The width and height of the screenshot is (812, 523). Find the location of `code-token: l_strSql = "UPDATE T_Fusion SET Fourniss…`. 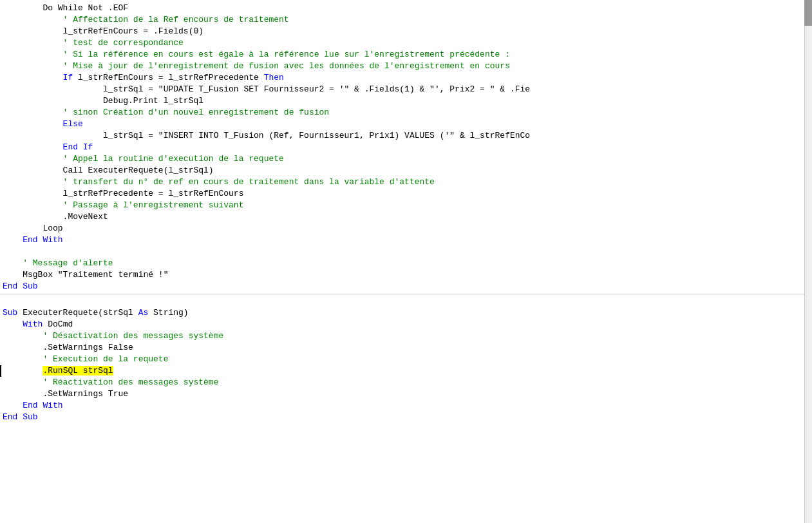

code-token: l_strSql = "UPDATE T_Fusion SET Fourniss… is located at coordinates (267, 89).